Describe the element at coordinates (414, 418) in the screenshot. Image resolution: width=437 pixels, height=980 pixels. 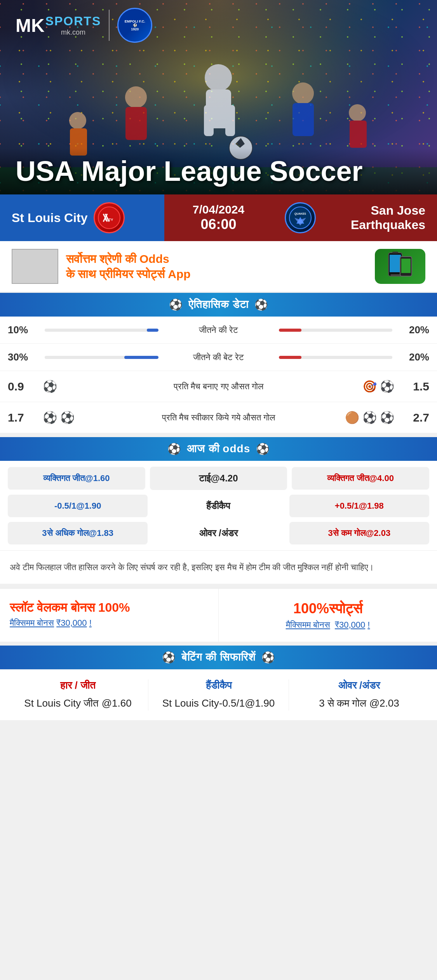
I see `goal-right-conceded: 2.7` at that location.